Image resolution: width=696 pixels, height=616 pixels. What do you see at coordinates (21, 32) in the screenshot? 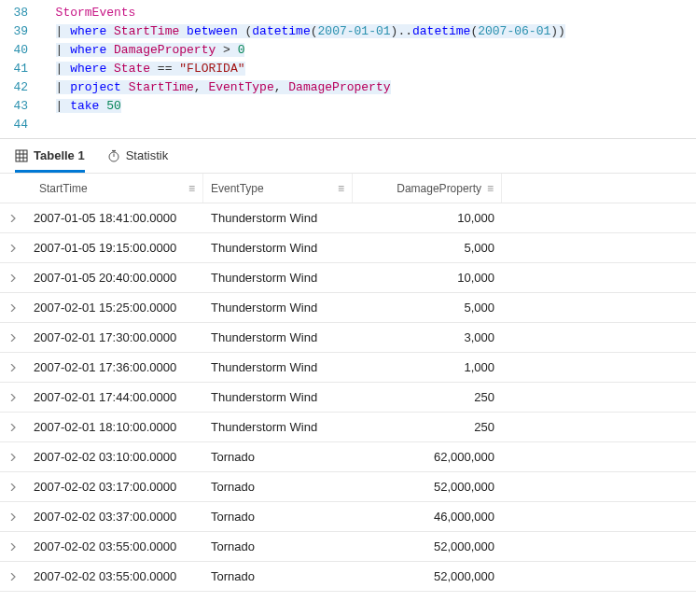
I see `line-number: 39` at bounding box center [21, 32].